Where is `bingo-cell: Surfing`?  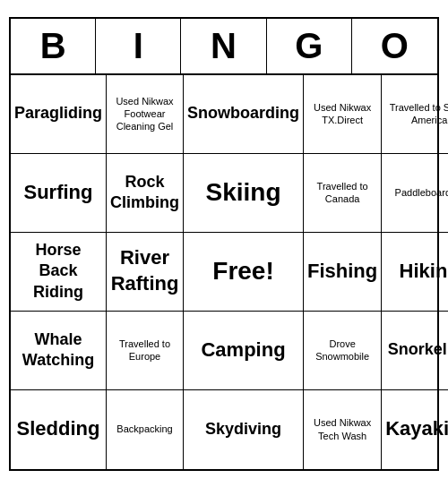 bingo-cell: Surfing is located at coordinates (59, 193).